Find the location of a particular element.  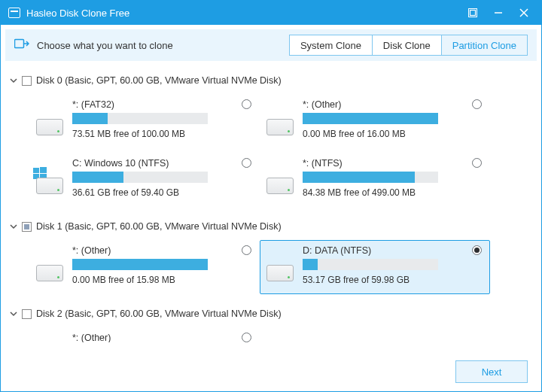

partition-free: 53.17 GB free of 59.98 GB is located at coordinates (393, 280).